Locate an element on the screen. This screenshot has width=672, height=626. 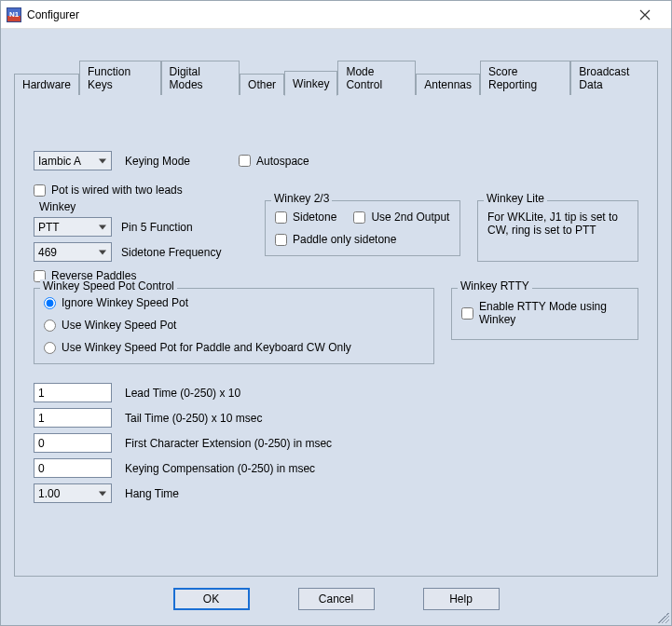
speed-pot-use-radio is located at coordinates (50, 326).